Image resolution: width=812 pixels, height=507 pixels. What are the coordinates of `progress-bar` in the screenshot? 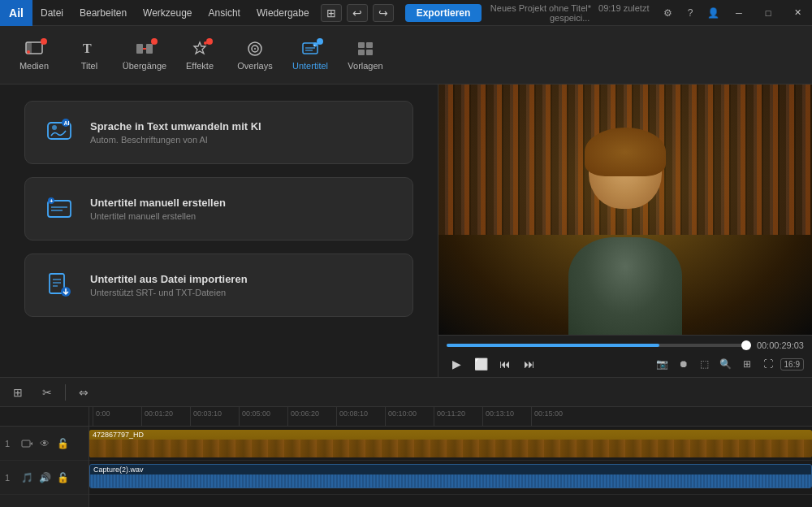 It's located at (598, 345).